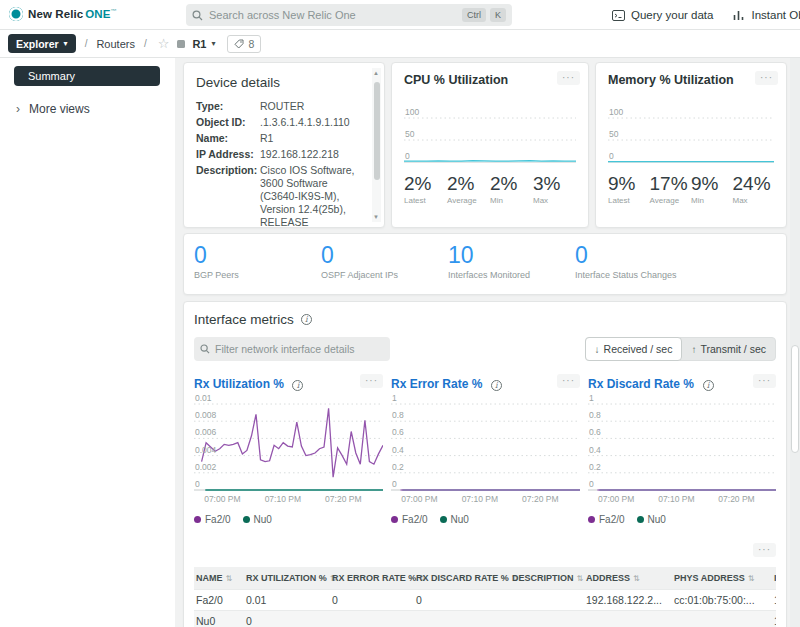 The image size is (800, 627). What do you see at coordinates (547, 578) in the screenshot?
I see `column-header-description: DESCRIPTION⇅` at bounding box center [547, 578].